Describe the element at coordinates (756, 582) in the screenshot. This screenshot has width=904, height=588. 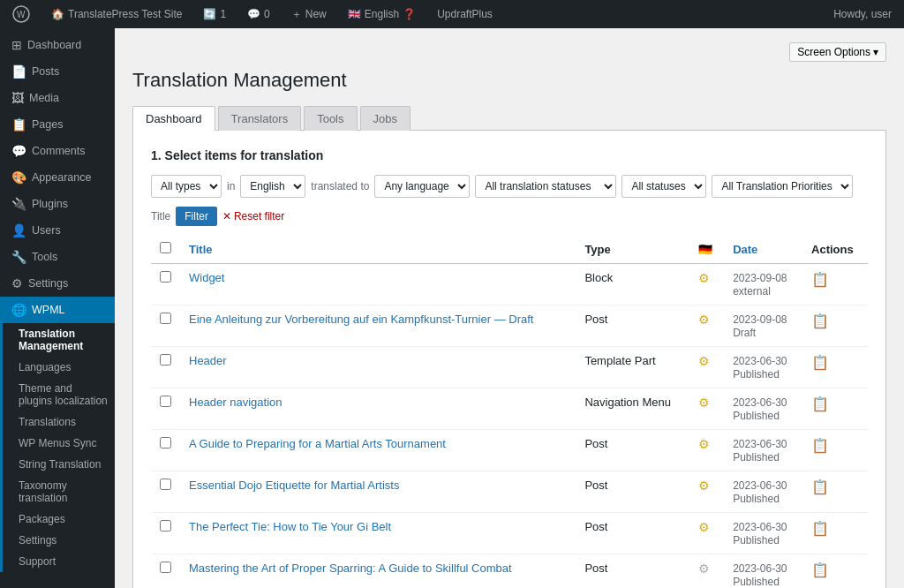
I see `row-date-label: Published` at that location.